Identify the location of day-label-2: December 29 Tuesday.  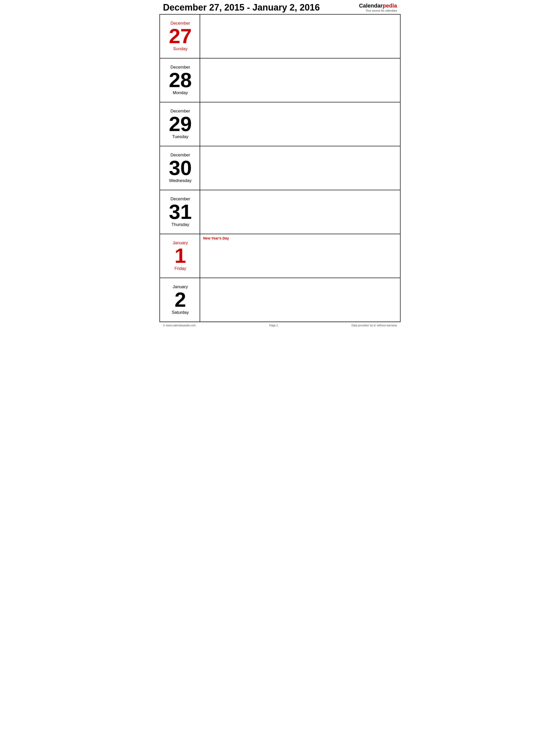
(180, 124).